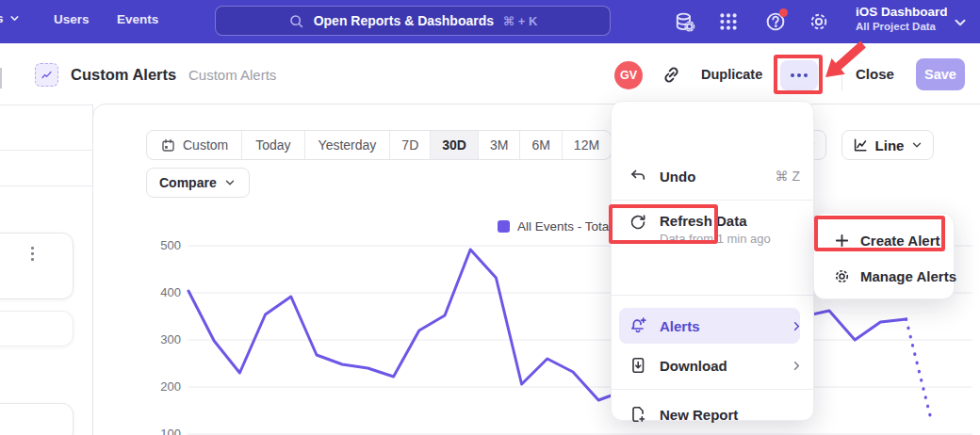  What do you see at coordinates (72, 19) in the screenshot?
I see `nav-item-users: Users` at bounding box center [72, 19].